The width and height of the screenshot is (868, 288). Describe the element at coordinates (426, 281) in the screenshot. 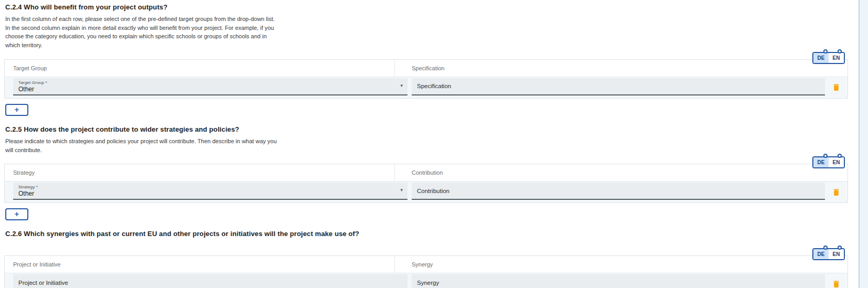

I see `table-row` at that location.